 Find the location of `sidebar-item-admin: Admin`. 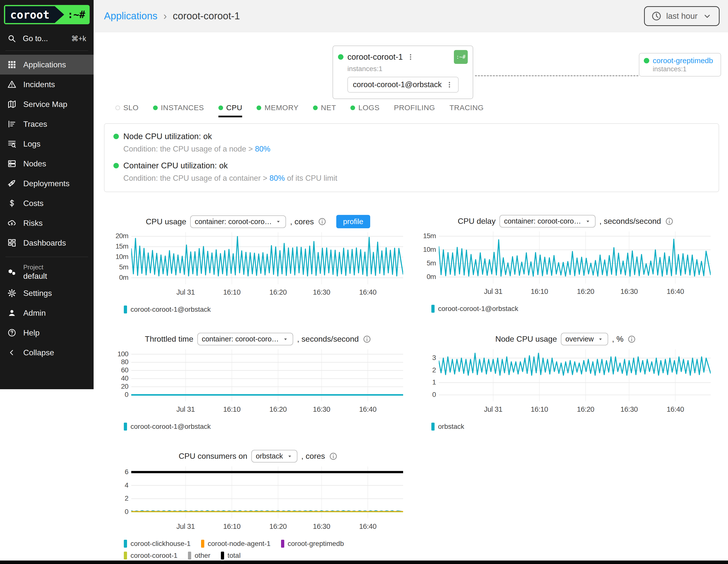

sidebar-item-admin: Admin is located at coordinates (47, 313).